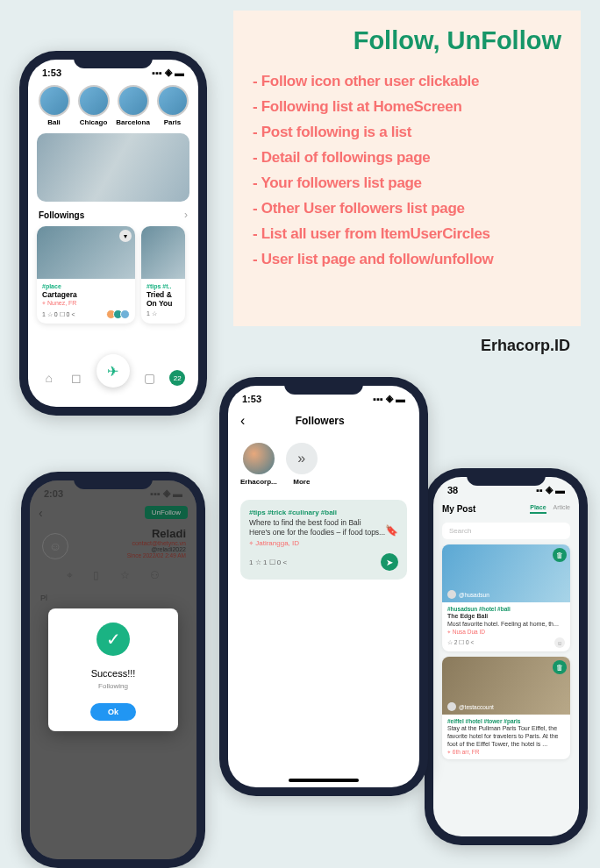 The height and width of the screenshot is (868, 600). I want to click on success-dialog: ✓ Success!!! Following Ok, so click(113, 670).